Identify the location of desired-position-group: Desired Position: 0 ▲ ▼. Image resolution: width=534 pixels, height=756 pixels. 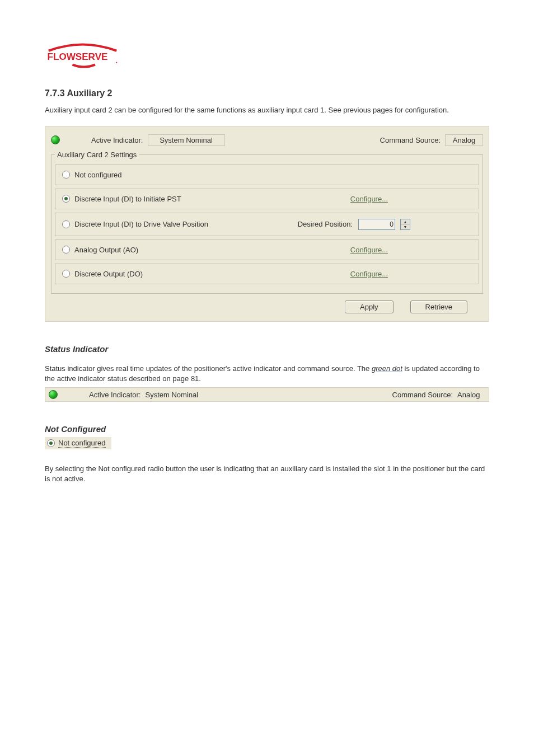
(354, 224).